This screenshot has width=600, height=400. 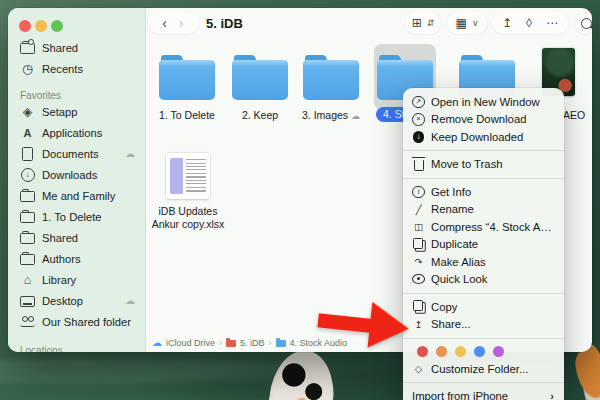 What do you see at coordinates (41, 26) in the screenshot?
I see `minimize-window-button` at bounding box center [41, 26].